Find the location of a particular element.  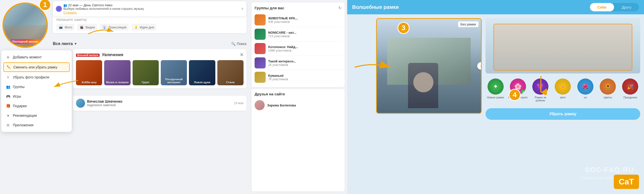

menu-recommendations: ★ Рекомендации is located at coordinates (36, 115).